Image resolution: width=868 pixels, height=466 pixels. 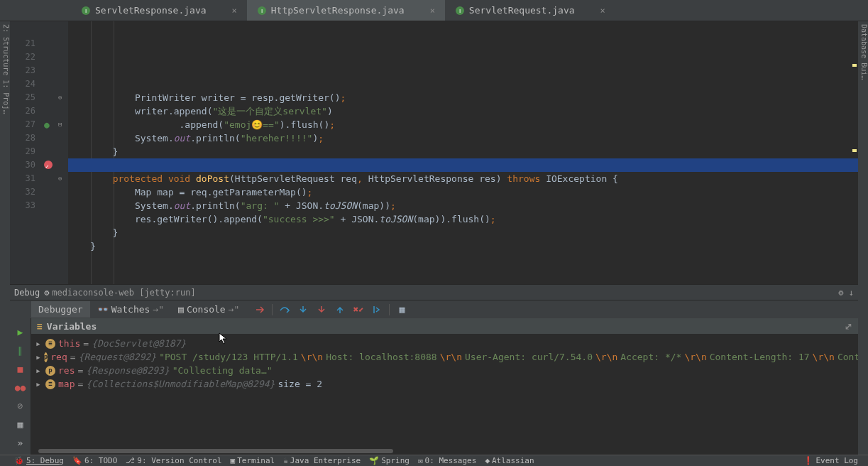 What do you see at coordinates (26, 153) in the screenshot?
I see `line-number-gutter: 21222324252627282930313233` at bounding box center [26, 153].